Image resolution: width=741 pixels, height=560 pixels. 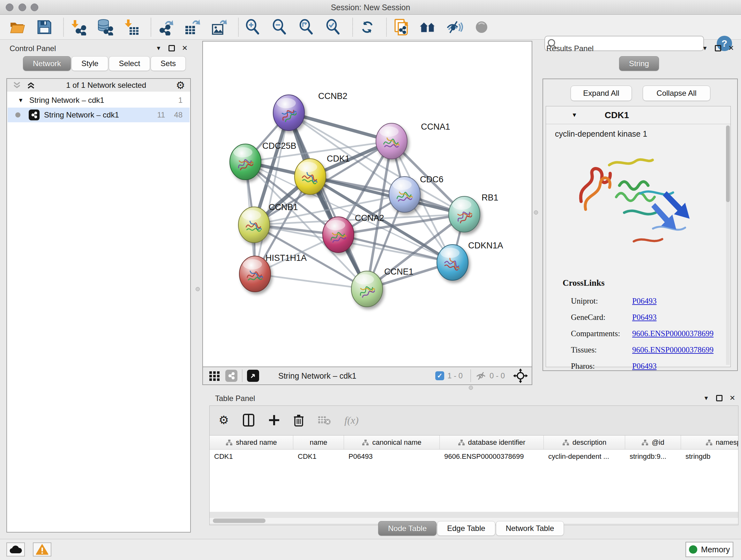 What do you see at coordinates (584, 456) in the screenshot?
I see `table-cell: cyclin-dependent ...` at bounding box center [584, 456].